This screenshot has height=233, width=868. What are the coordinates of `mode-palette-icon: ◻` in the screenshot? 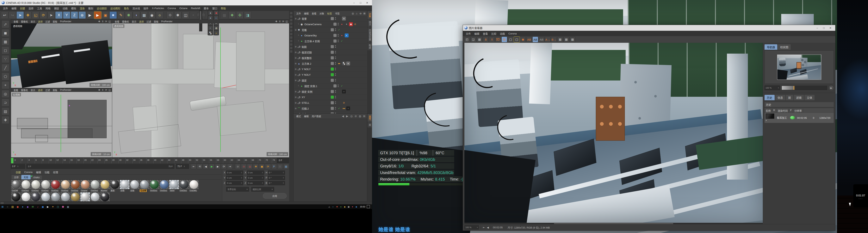 It's located at (5, 51).